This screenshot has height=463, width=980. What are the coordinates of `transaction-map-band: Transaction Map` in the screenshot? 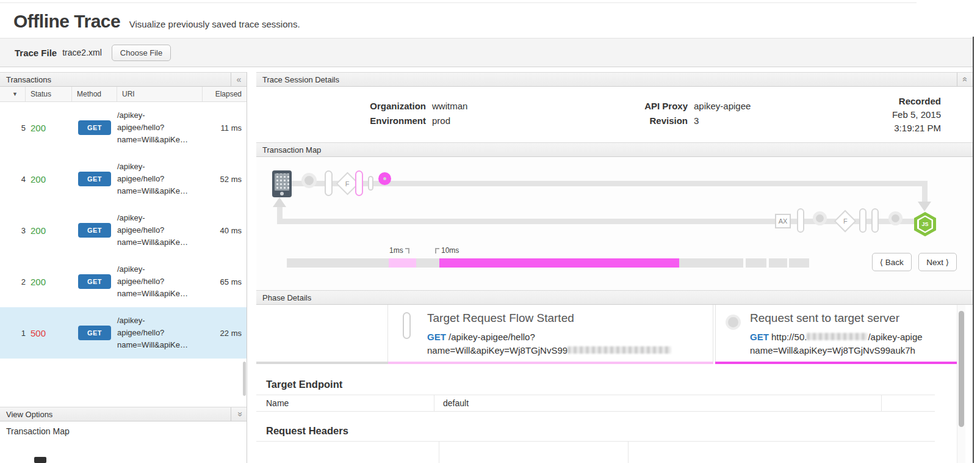 It's located at (614, 150).